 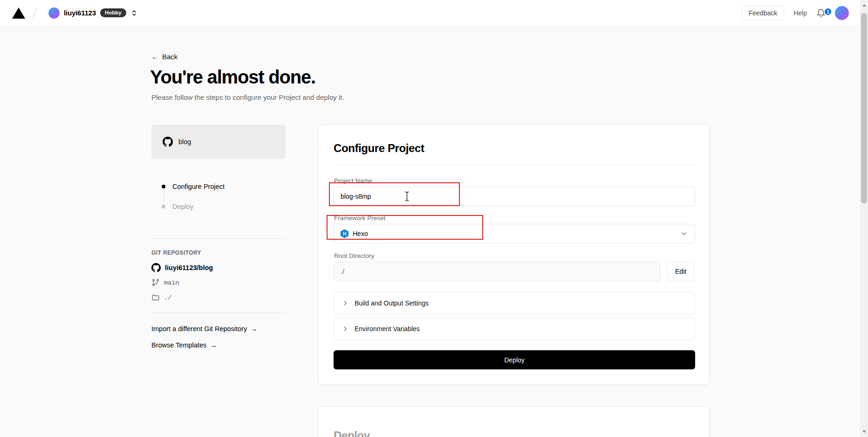 I want to click on edit-root-directory-button: Edit, so click(x=681, y=271).